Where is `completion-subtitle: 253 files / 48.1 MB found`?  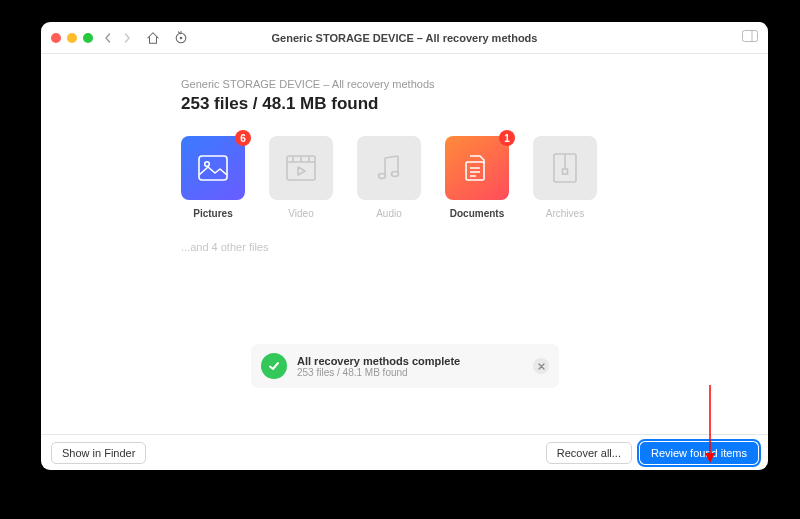
completion-subtitle: 253 files / 48.1 MB found is located at coordinates (378, 372).